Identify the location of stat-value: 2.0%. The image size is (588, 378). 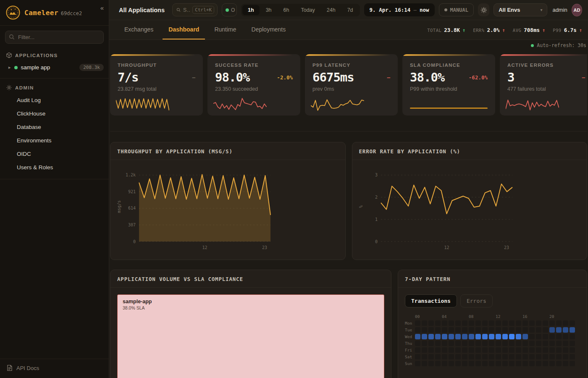
(494, 30).